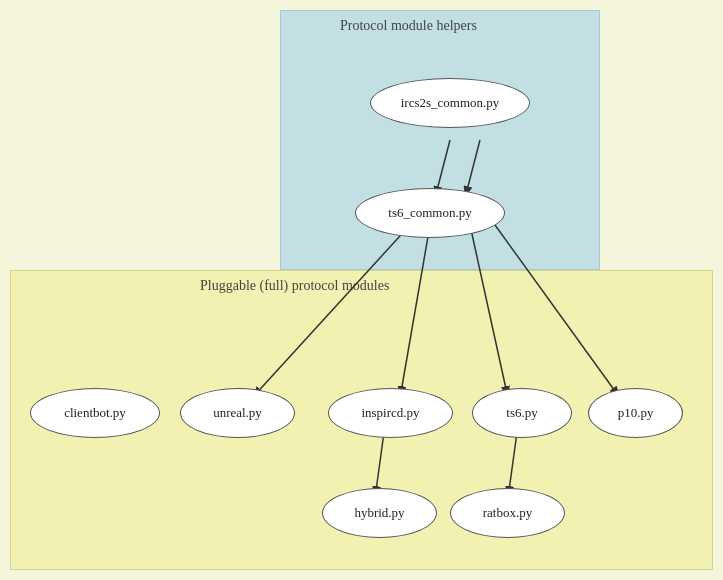 The width and height of the screenshot is (723, 580). What do you see at coordinates (508, 513) in the screenshot?
I see `node-ratbox: ratbox.py` at bounding box center [508, 513].